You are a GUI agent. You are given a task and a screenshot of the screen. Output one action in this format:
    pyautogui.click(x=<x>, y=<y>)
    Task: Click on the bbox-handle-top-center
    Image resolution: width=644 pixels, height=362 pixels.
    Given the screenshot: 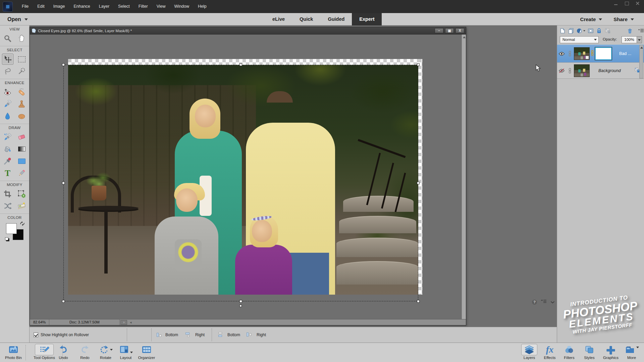 What is the action you would take?
    pyautogui.click(x=241, y=65)
    